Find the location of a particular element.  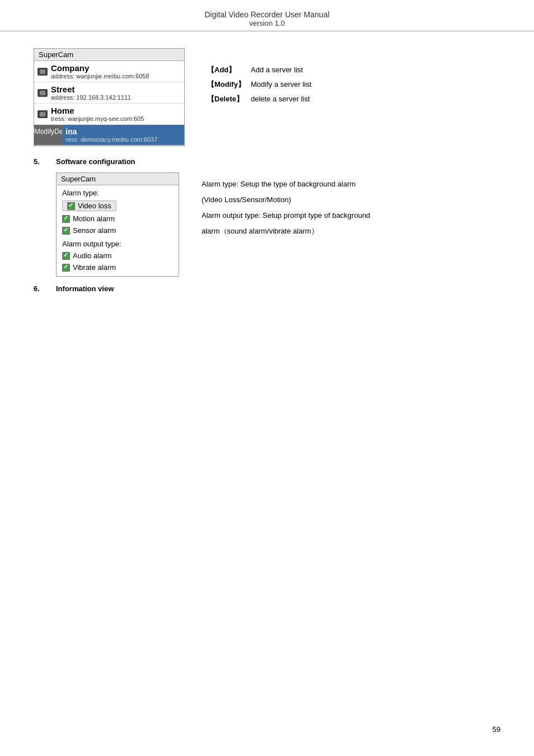

section4-area: SuperCam Company address: wanjunjie.meib… is located at coordinates (267, 97).